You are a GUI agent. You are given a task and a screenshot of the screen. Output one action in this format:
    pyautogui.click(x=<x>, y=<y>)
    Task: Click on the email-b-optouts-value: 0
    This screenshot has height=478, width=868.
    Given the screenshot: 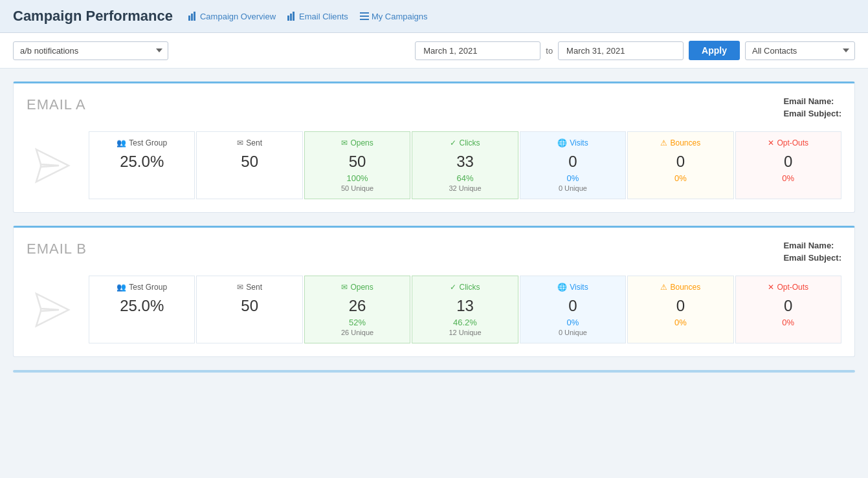 What is the action you would take?
    pyautogui.click(x=788, y=306)
    